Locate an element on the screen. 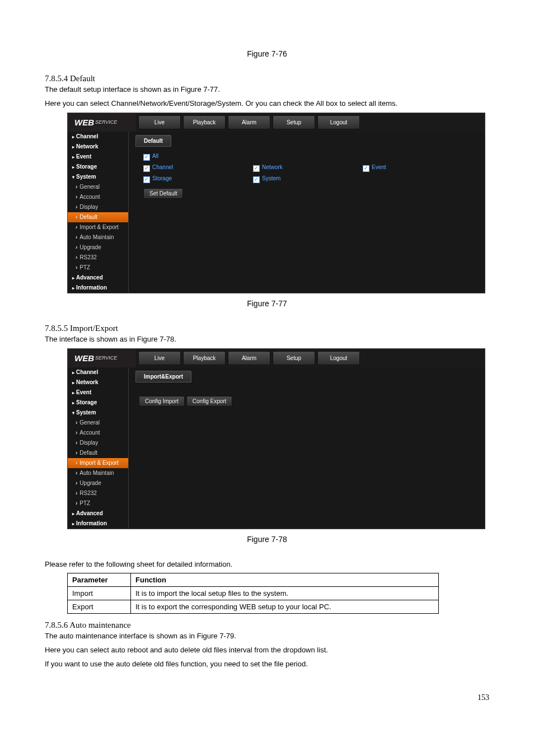 The image size is (534, 756). auto-desc-3: If you want to use the auto delete old f… is located at coordinates (267, 664).